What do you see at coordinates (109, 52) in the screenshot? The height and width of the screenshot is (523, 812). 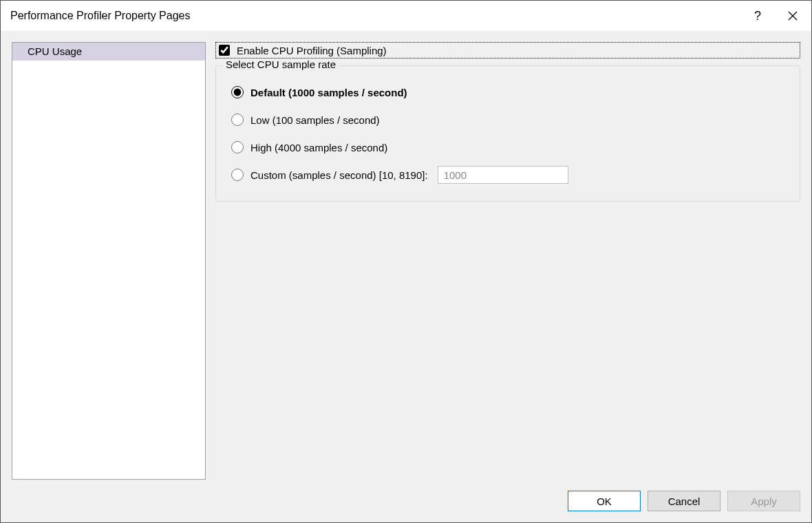 I see `nav-item-cpu-usage: CPU Usage` at bounding box center [109, 52].